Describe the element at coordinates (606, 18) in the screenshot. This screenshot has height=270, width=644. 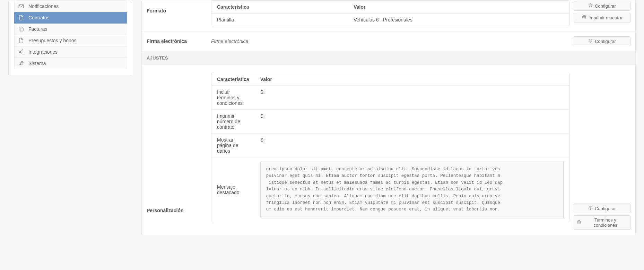
I see `button-label: Imprimir muestra` at that location.